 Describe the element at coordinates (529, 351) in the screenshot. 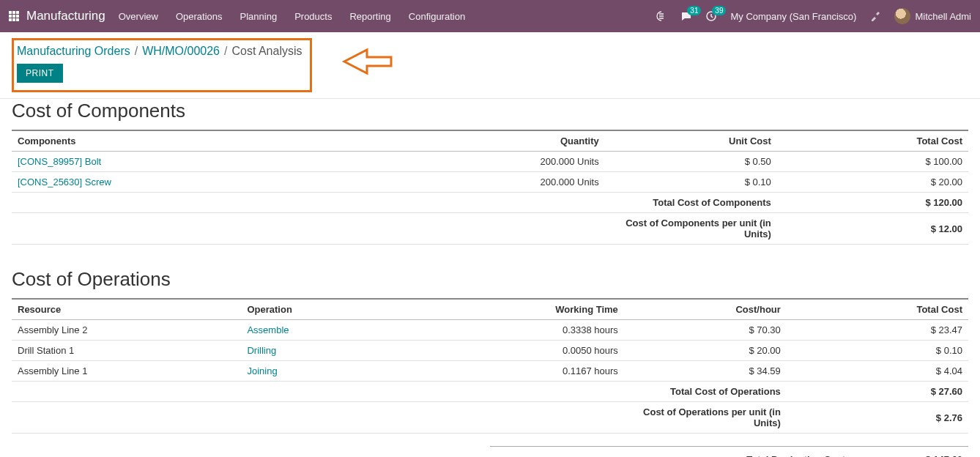

I see `cell-time: 0.0050 hours` at that location.